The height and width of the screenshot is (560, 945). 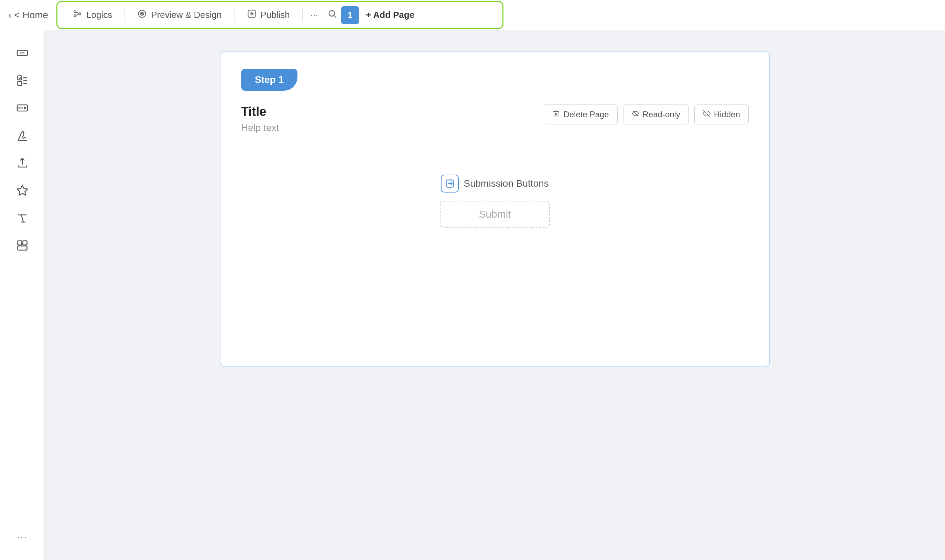 What do you see at coordinates (260, 119) in the screenshot?
I see `page-title-section: Title Help text` at bounding box center [260, 119].